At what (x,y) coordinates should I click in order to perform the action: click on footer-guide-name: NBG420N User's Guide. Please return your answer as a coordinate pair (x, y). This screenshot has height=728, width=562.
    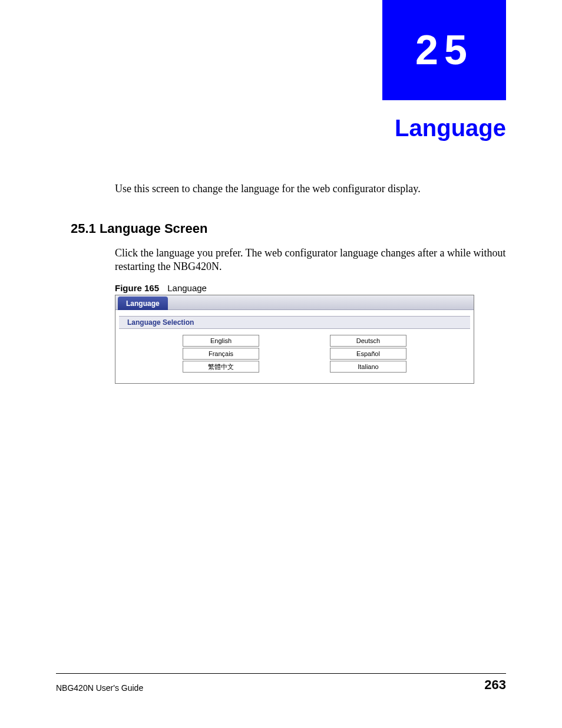
    Looking at the image, I should click on (100, 688).